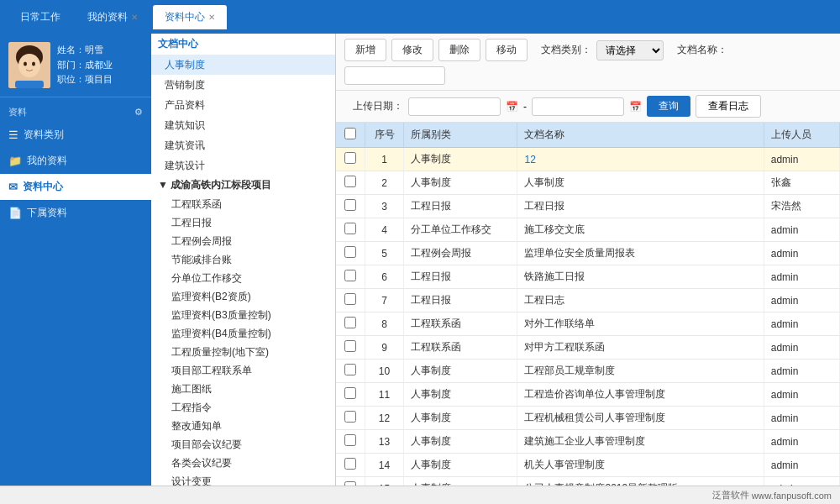 The image size is (840, 504). Describe the element at coordinates (384, 371) in the screenshot. I see `row-num-cell: 10` at that location.